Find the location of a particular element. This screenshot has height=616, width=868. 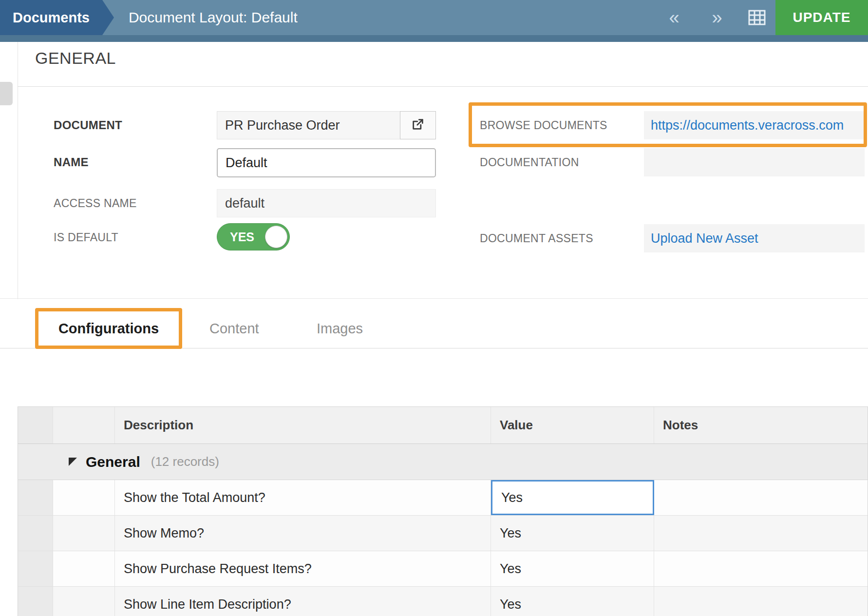

section-heading-general: GENERAL is located at coordinates (75, 58).